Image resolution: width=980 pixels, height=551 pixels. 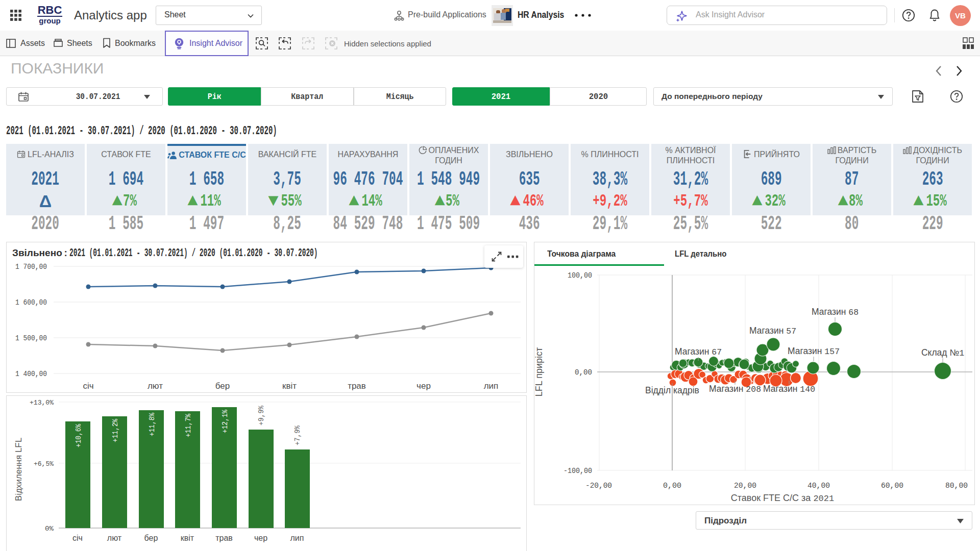 I want to click on svg-text: LFL приріст, so click(x=539, y=372).